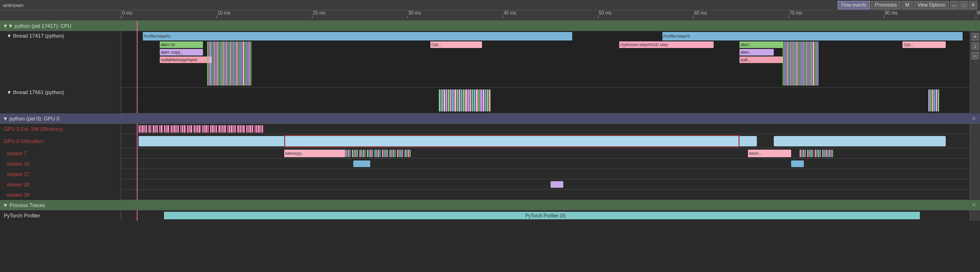  What do you see at coordinates (975, 101) in the screenshot?
I see `right-controls-t17661` at bounding box center [975, 101].